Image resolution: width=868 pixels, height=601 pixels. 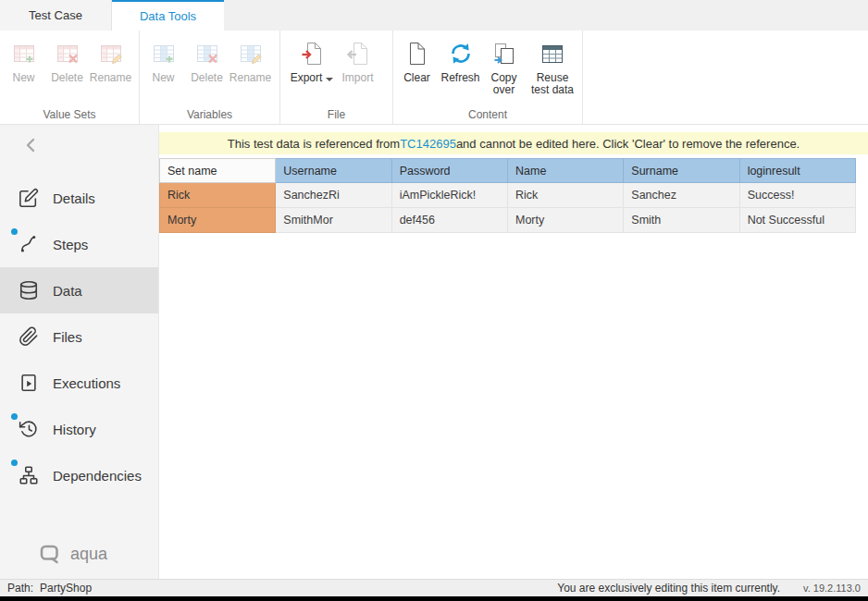 I want to click on notice-text-after: and cannot be edited here. Click 'Clear'…, so click(x=627, y=144).